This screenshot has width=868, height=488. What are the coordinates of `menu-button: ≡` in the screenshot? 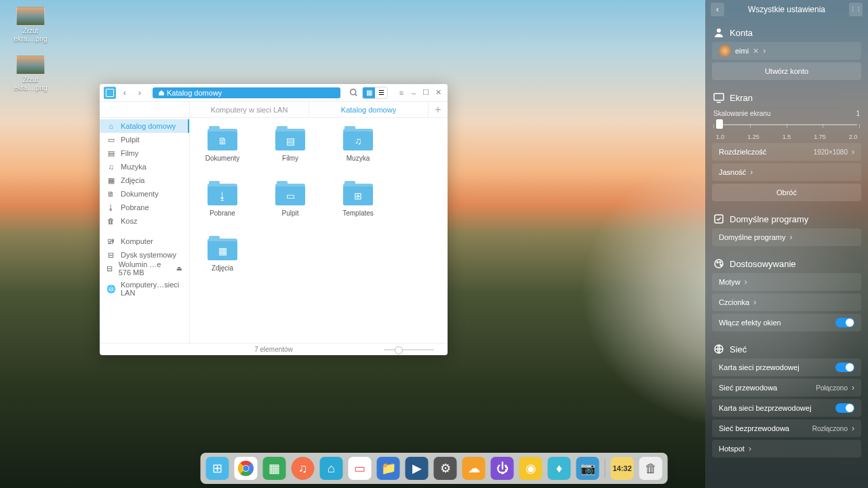 It's located at (401, 93).